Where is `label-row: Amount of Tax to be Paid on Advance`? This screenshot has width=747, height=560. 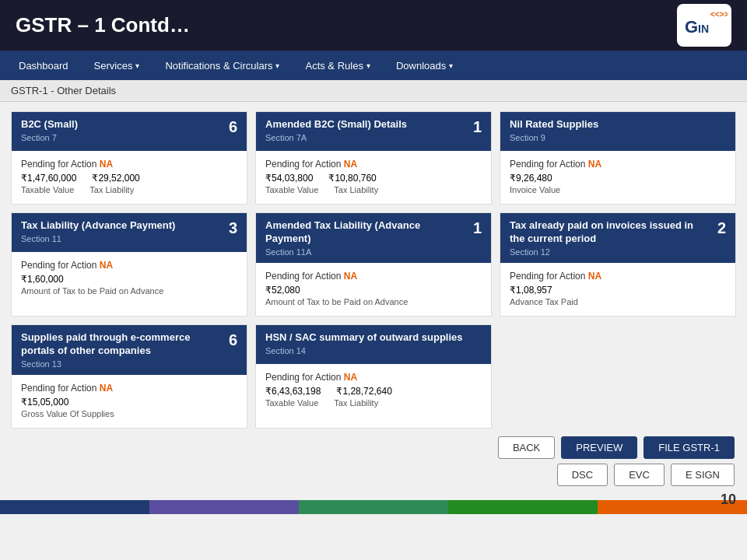
label-row: Amount of Tax to be Paid on Advance is located at coordinates (129, 291).